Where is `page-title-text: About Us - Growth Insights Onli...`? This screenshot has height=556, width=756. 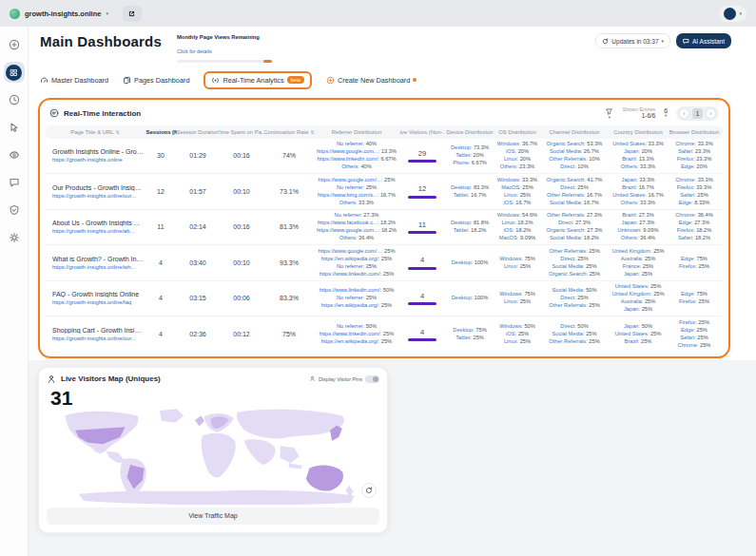
page-title-text: About Us - Growth Insights Onli... is located at coordinates (99, 222).